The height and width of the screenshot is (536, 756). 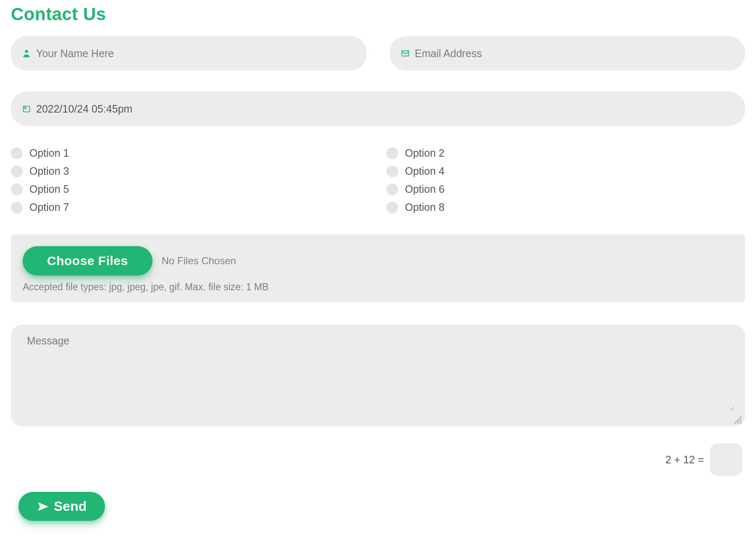 What do you see at coordinates (738, 420) in the screenshot?
I see `resize-handle-icon` at bounding box center [738, 420].